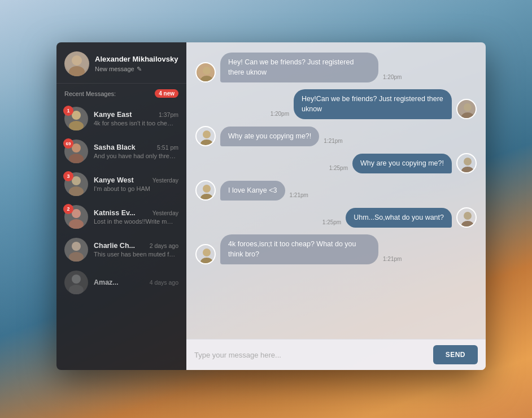  Describe the element at coordinates (136, 213) in the screenshot. I see `contact-name-row: Katniss Ev... Yesterday` at that location.